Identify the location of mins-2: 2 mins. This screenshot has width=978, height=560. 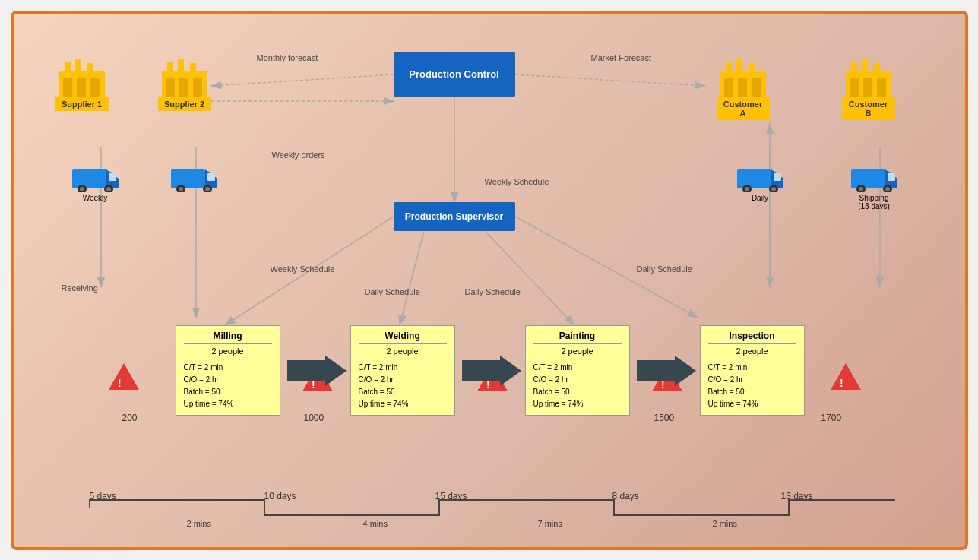
(199, 524).